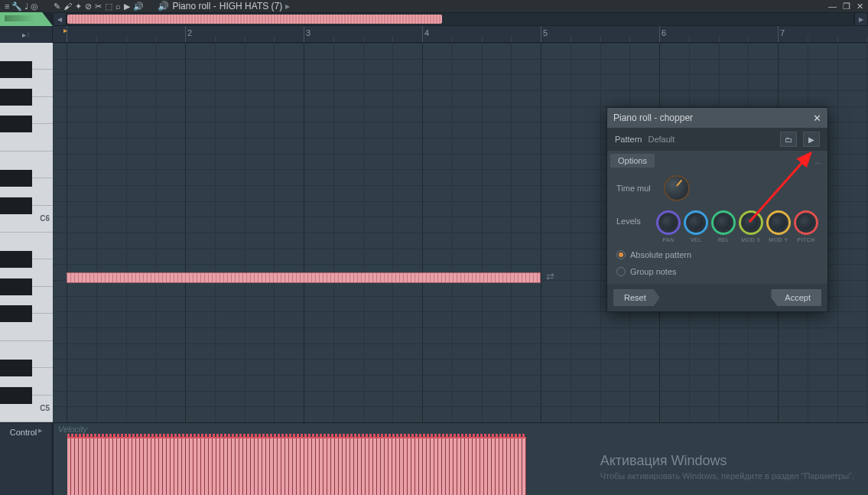 The width and height of the screenshot is (868, 495). Describe the element at coordinates (621, 272) in the screenshot. I see `group-notes-radio` at that location.